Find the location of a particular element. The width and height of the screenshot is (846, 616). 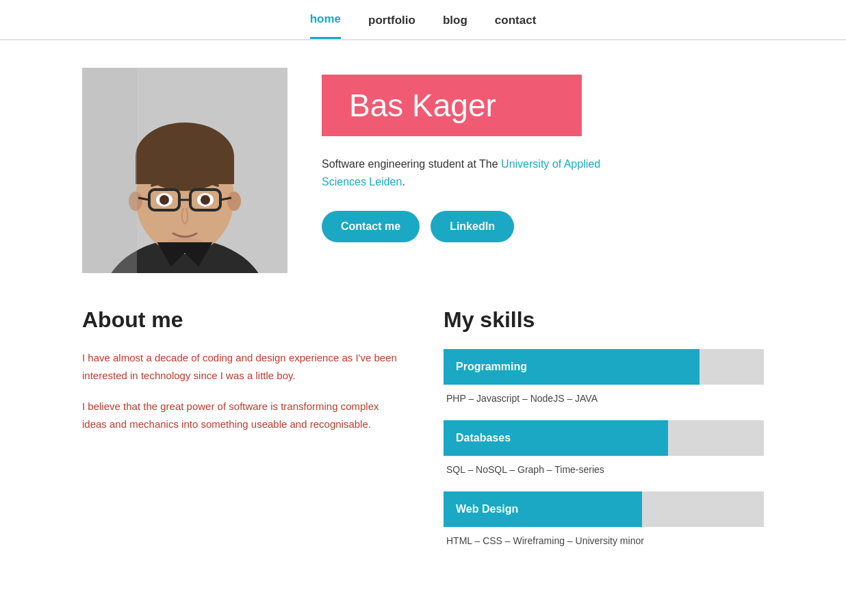

skill-webdesign: Web Design HTML – CSS – Wireframing – Un… is located at coordinates (604, 519).